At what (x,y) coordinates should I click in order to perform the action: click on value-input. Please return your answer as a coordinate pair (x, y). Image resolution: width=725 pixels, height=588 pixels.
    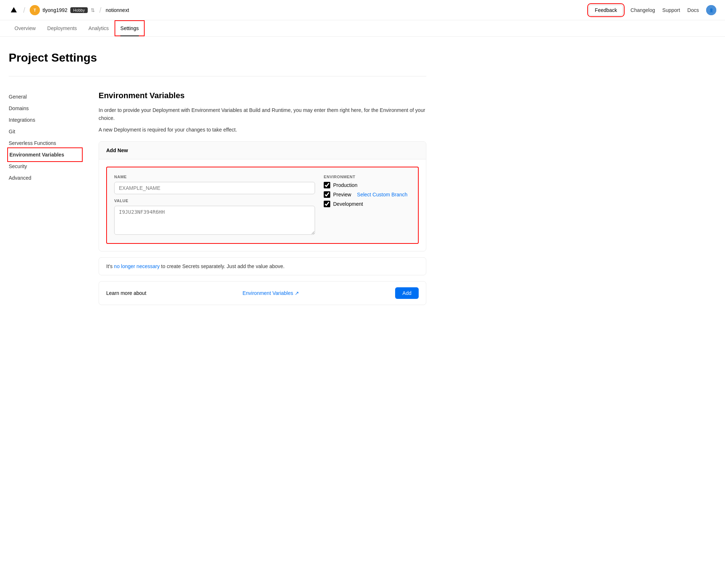
    Looking at the image, I should click on (215, 220).